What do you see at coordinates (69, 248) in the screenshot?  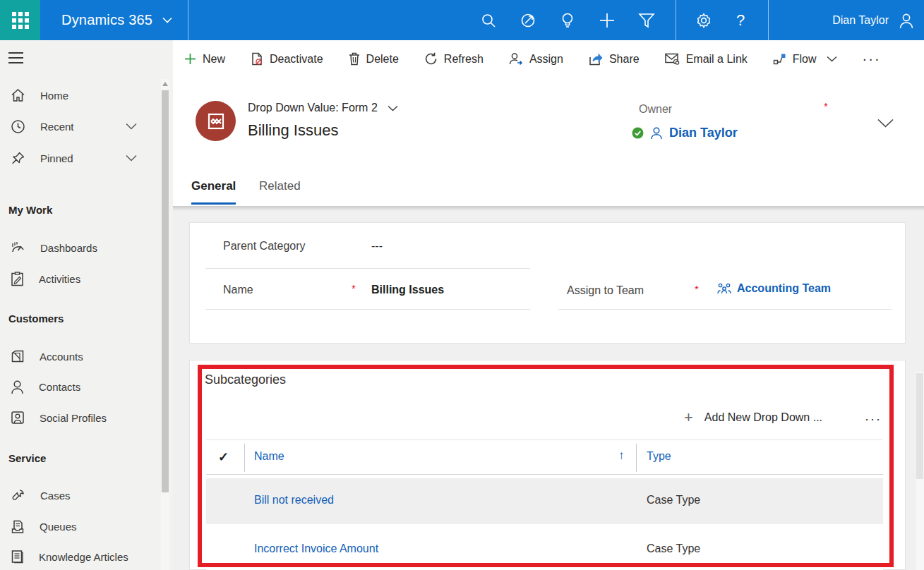 I see `sidebar-item-label: Dashboards` at bounding box center [69, 248].